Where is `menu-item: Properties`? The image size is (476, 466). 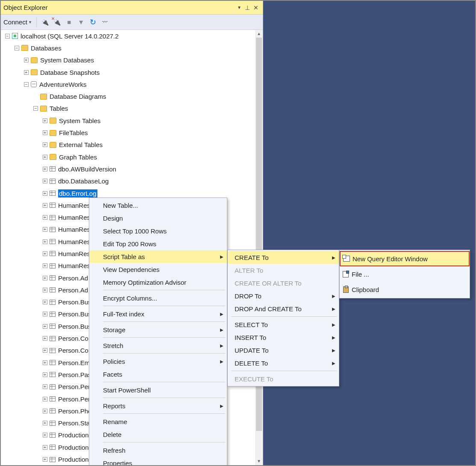 menu-item: Properties is located at coordinates (158, 461).